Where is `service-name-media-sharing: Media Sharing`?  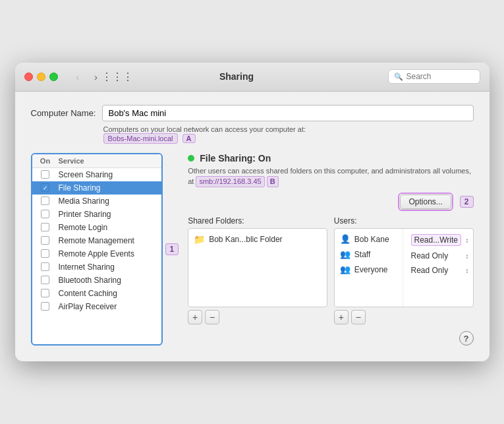 service-name-media-sharing: Media Sharing is located at coordinates (110, 201).